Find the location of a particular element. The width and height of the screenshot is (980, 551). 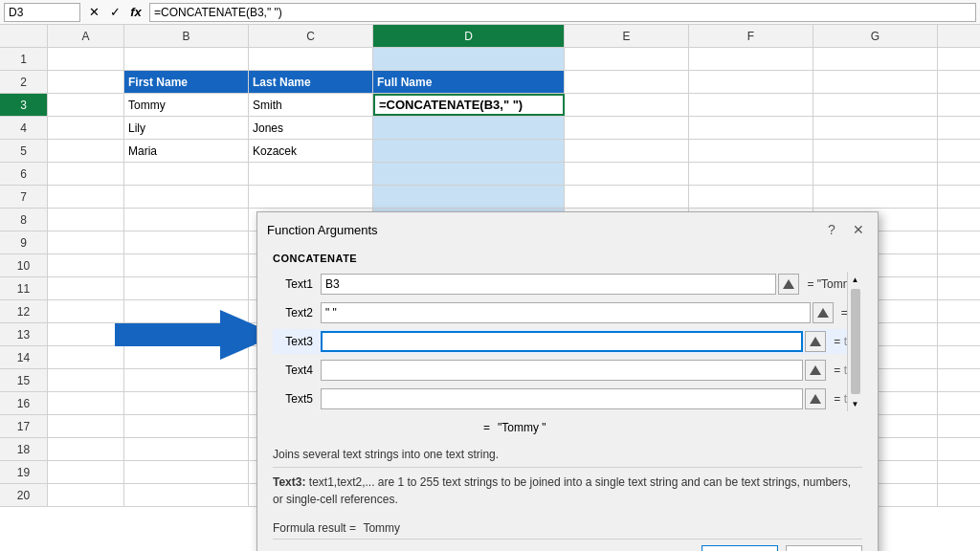

col-header-b: B is located at coordinates (187, 36).